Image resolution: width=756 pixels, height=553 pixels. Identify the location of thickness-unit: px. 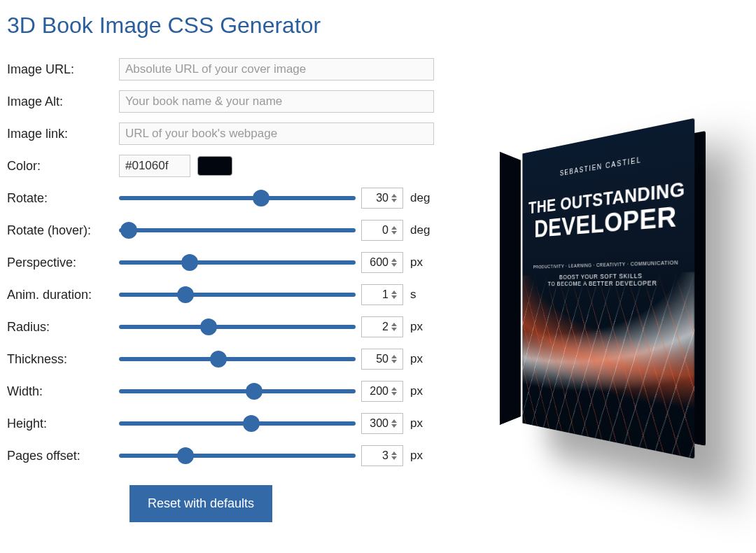
(424, 359).